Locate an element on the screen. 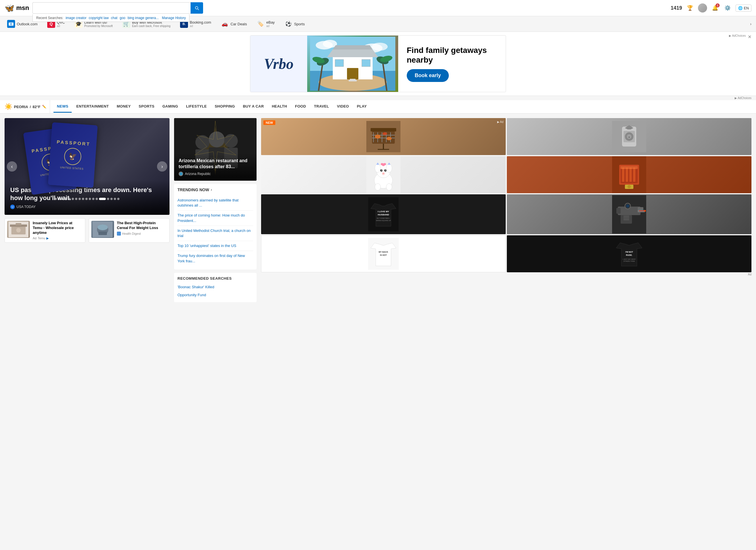 This screenshot has height=550, width=756. ql-ebay: 🏷️ eBay ad is located at coordinates (266, 24).